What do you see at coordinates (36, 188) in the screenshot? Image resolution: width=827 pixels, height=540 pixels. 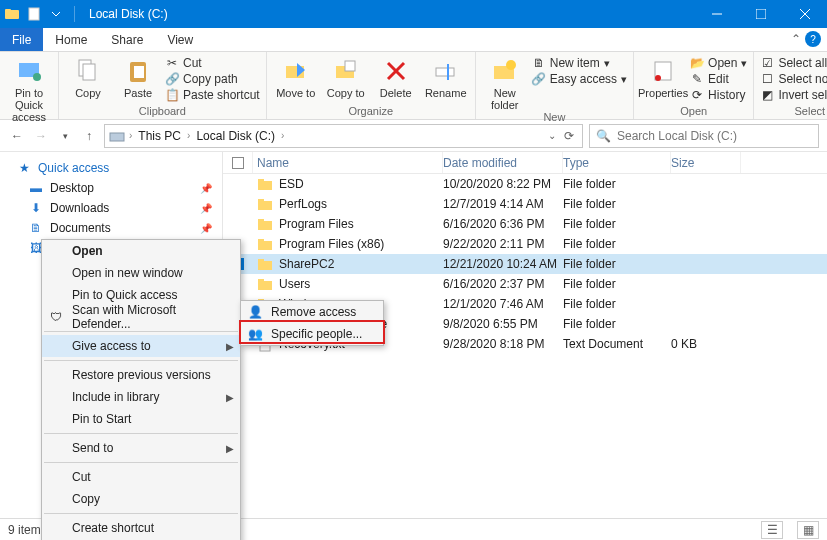 I see `desktop-icon: ▬` at bounding box center [36, 188].